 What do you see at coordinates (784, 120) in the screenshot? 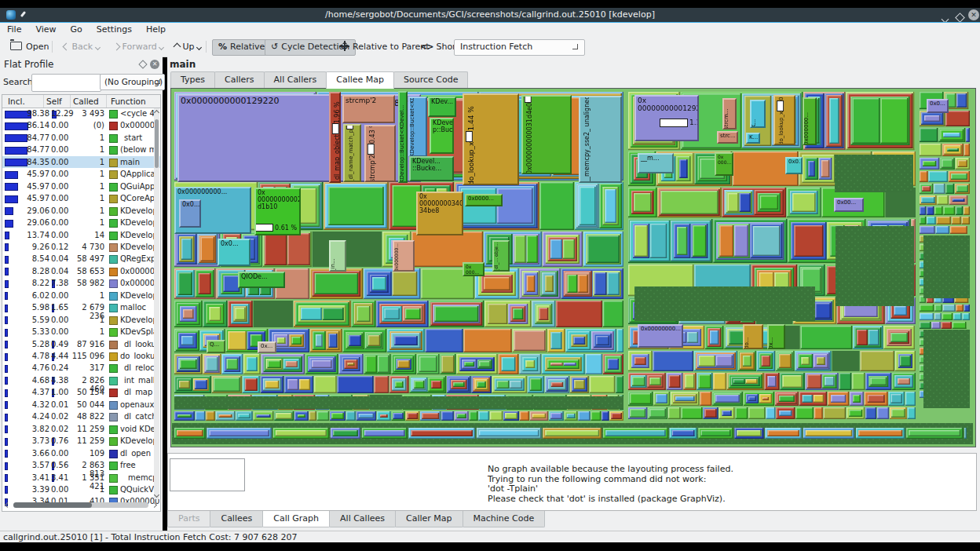
I see `treemap-tile: do_lookup_x0.43 %` at bounding box center [784, 120].